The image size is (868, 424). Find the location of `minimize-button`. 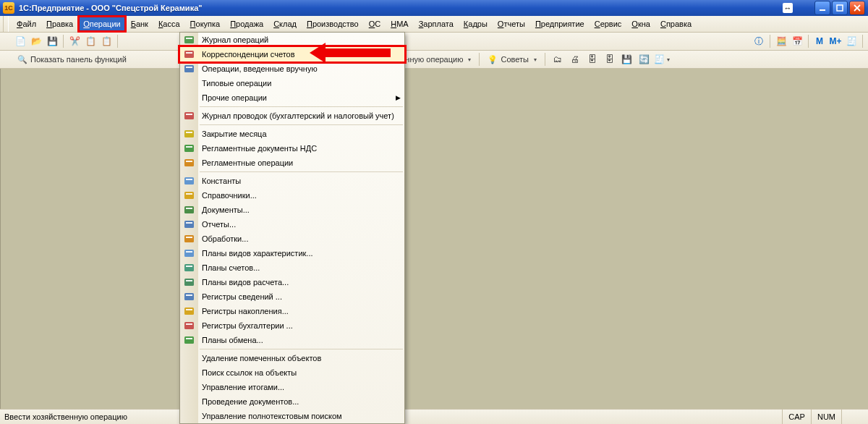

minimize-button is located at coordinates (822, 8).